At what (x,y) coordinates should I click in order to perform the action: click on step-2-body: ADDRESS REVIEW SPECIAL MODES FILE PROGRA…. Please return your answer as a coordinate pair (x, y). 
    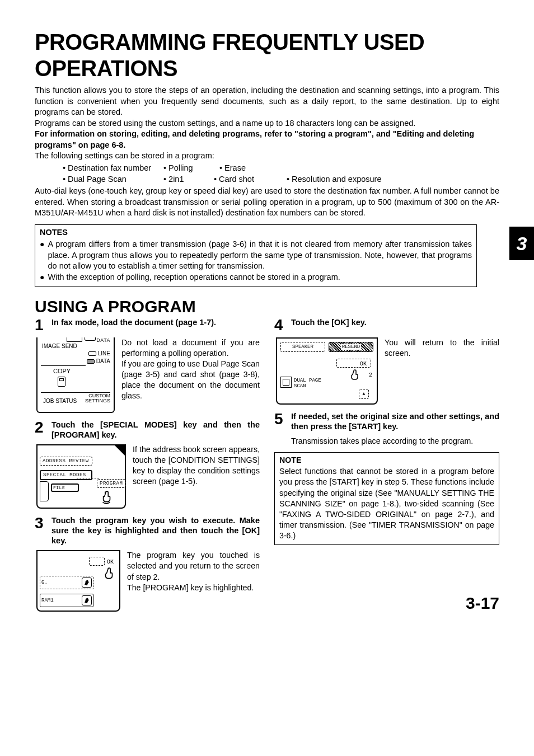
    Looking at the image, I should click on (148, 477).